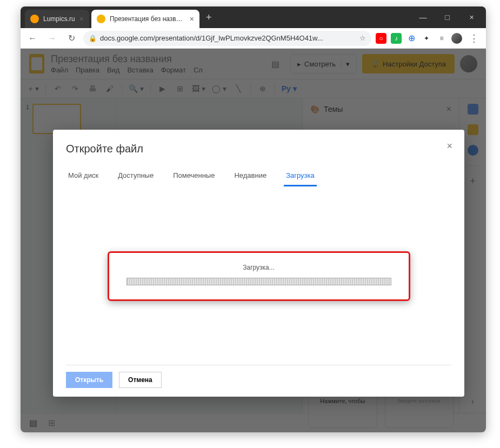 Image resolution: width=500 pixels, height=448 pixels. Describe the element at coordinates (258, 376) in the screenshot. I see `modal-footer: Открыть Отмена` at that location.